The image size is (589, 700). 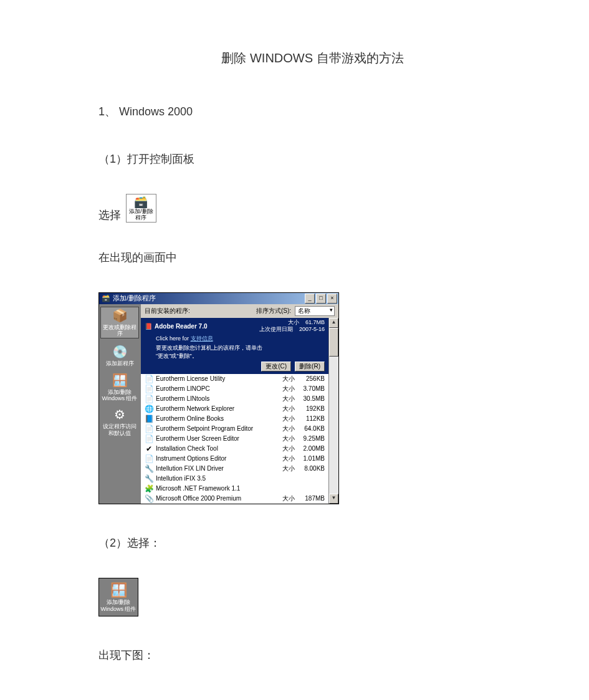 What do you see at coordinates (334, 342) in the screenshot?
I see `scroll-thumb` at bounding box center [334, 342].